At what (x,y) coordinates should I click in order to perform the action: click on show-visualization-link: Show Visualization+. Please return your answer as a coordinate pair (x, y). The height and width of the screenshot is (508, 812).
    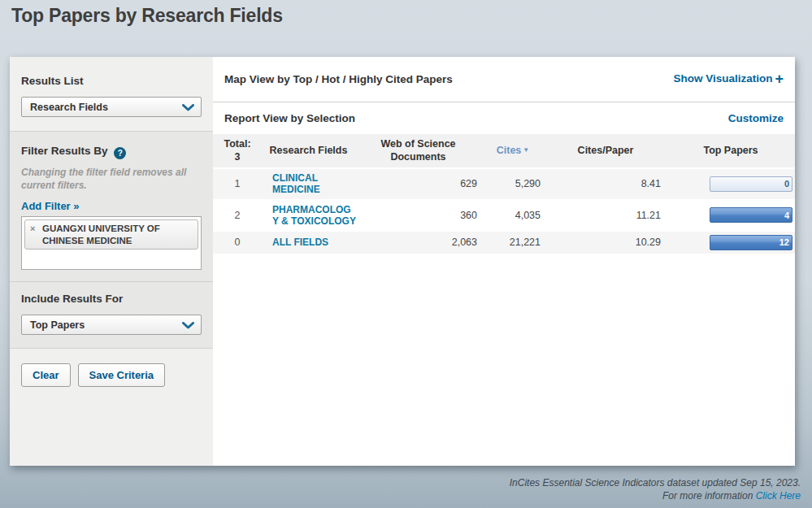
    Looking at the image, I should click on (728, 80).